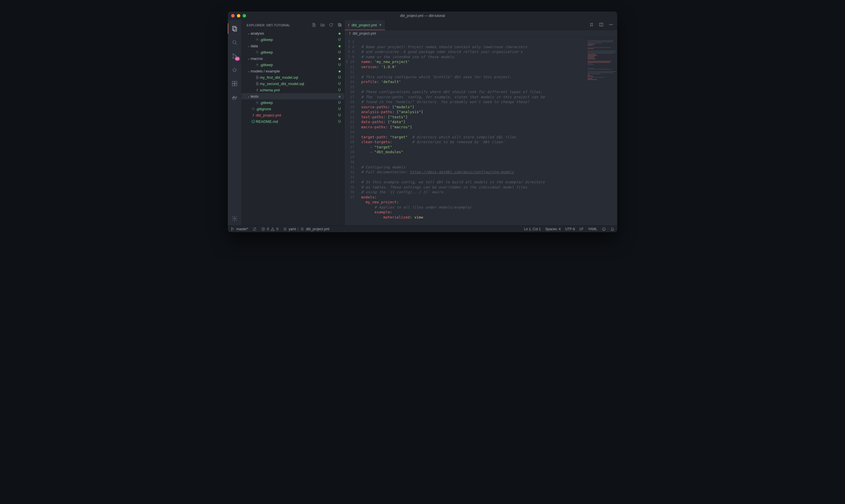  Describe the element at coordinates (297, 115) in the screenshot. I see `tree-item-label: dbt_project.yml` at that location.